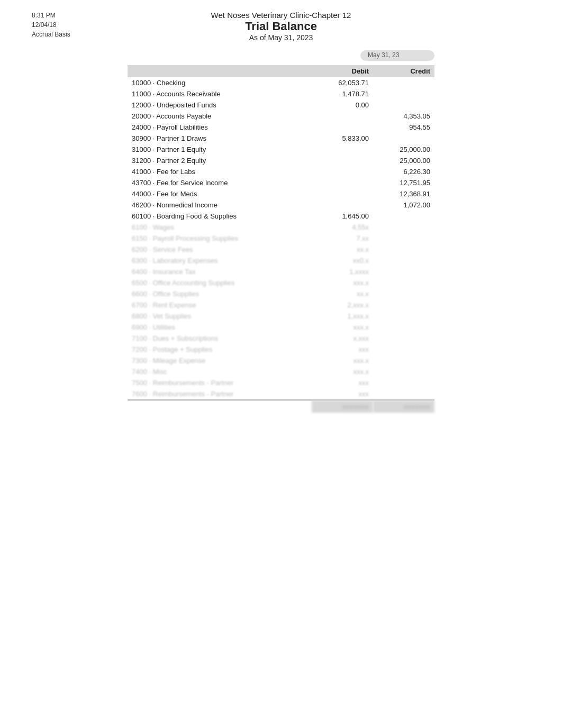  What do you see at coordinates (281, 94) in the screenshot?
I see `table-row: 11000 · Accounts Receivable1,478.71` at bounding box center [281, 94].